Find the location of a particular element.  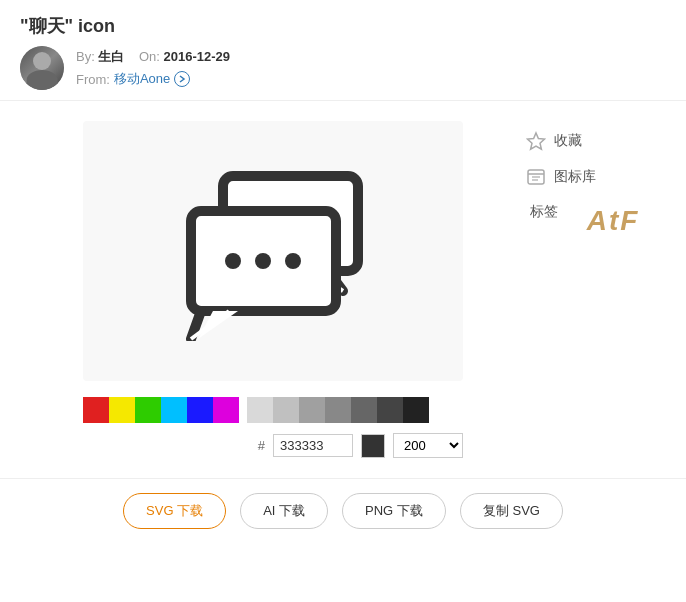

library-icon is located at coordinates (536, 177).